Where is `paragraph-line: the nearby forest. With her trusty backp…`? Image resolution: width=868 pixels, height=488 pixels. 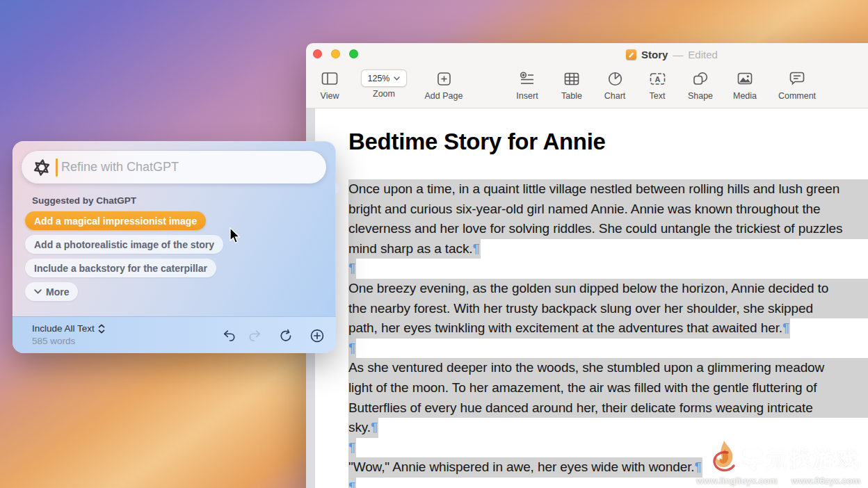
paragraph-line: the nearby forest. With her trusty backp… is located at coordinates (608, 309).